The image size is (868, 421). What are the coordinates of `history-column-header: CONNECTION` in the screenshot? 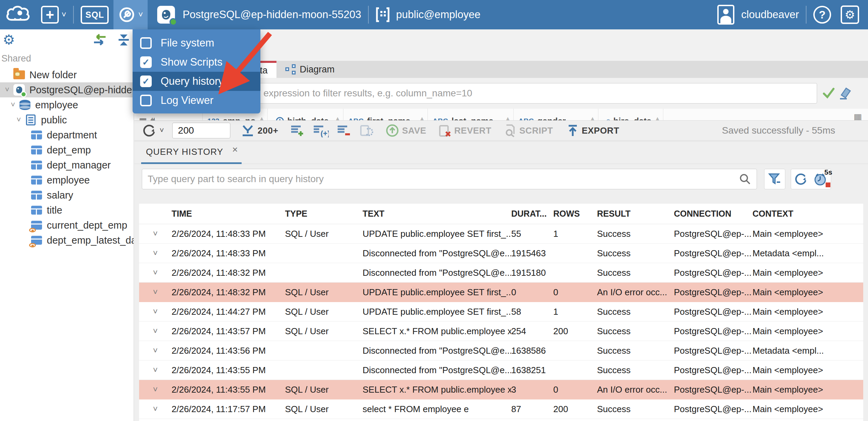 It's located at (713, 214).